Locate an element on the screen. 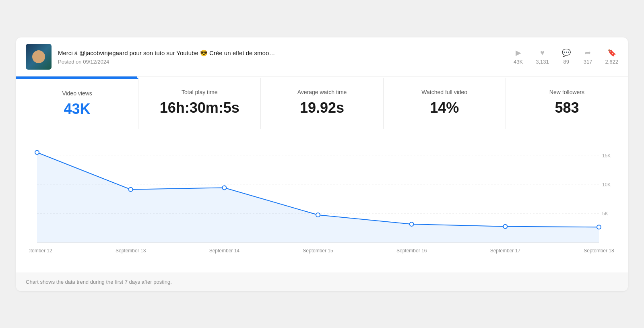  chart-footer: Chart shows the data trend during the fi… is located at coordinates (322, 282).